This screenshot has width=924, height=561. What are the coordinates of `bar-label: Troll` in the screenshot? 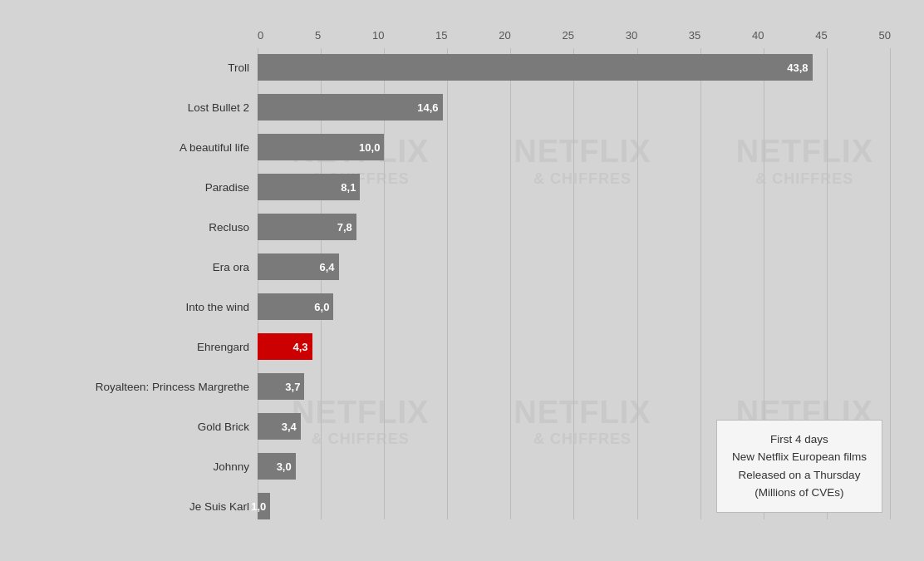 It's located at (137, 68).